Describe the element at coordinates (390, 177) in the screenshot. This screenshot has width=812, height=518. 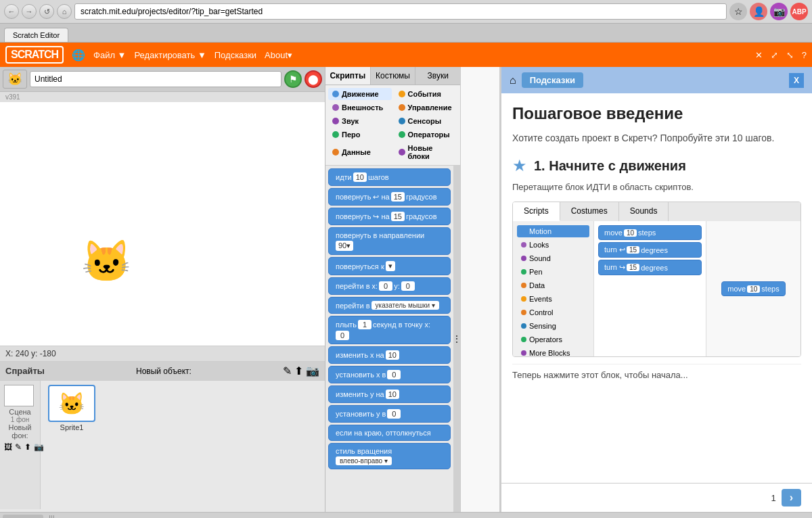
I see `block-move: идти 10 шагов` at that location.